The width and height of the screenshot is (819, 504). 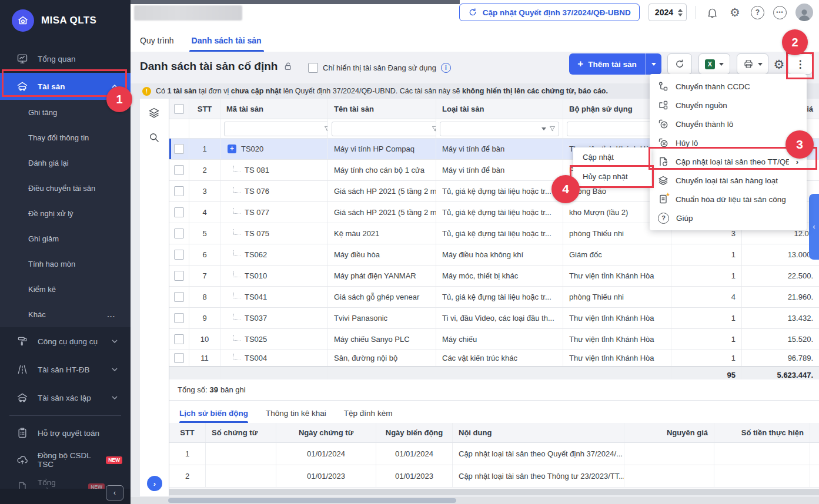 What do you see at coordinates (728, 124) in the screenshot?
I see `menu-item-chuyen-thanh-lo: Chuyển thành lô` at bounding box center [728, 124].